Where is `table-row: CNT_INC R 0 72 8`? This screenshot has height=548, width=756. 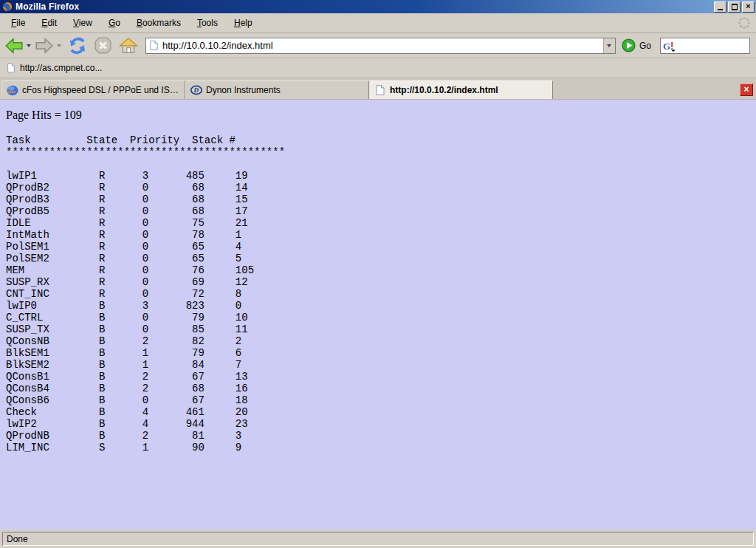 table-row: CNT_INC R 0 72 8 is located at coordinates (381, 294).